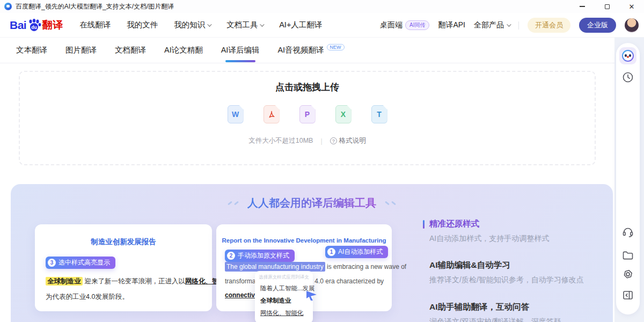 Image resolution: width=644 pixels, height=322 pixels. I want to click on word-file-icon: W, so click(236, 114).